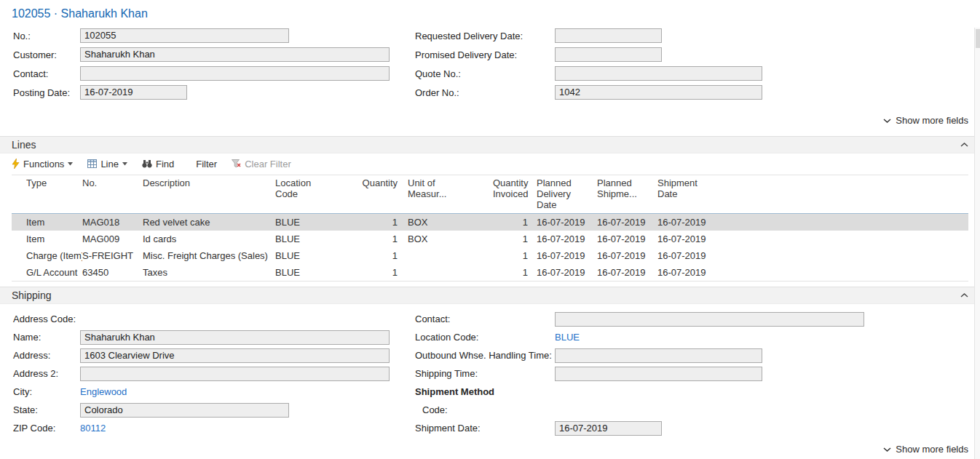  I want to click on order-no-row: Order No.: 1042, so click(588, 92).